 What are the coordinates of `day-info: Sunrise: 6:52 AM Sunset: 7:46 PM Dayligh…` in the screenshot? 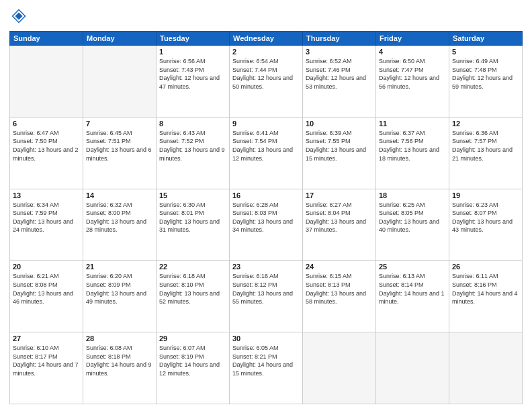 It's located at (339, 74).